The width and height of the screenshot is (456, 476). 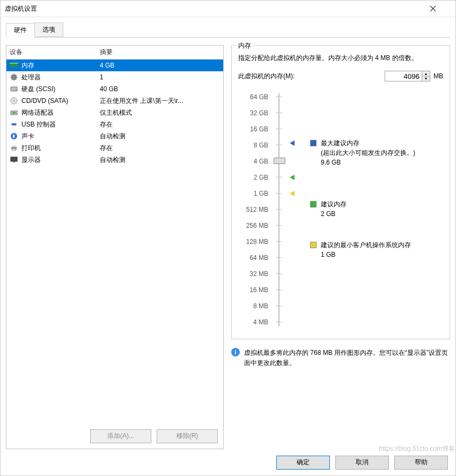 I want to click on device-name: 显示器, so click(x=61, y=160).